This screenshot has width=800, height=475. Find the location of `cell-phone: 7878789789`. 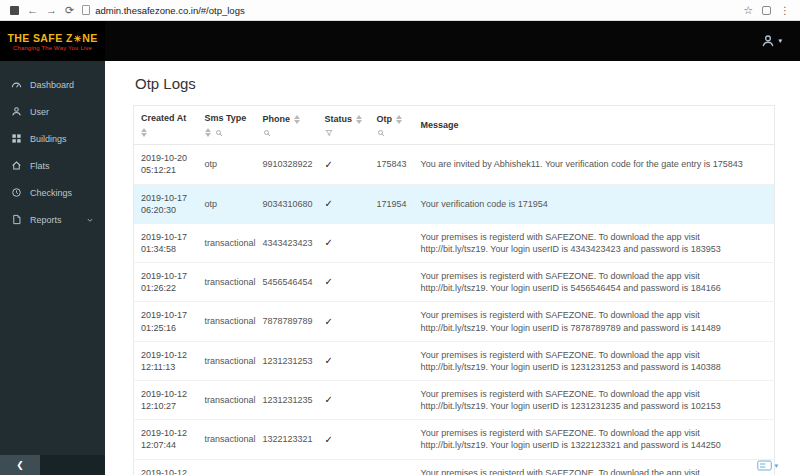

cell-phone: 7878789789 is located at coordinates (287, 322).